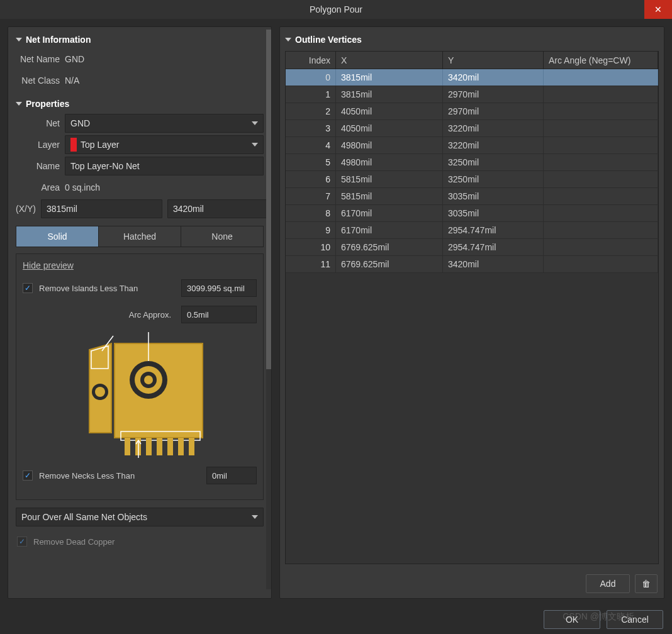  I want to click on close-button: ✕, so click(658, 9).